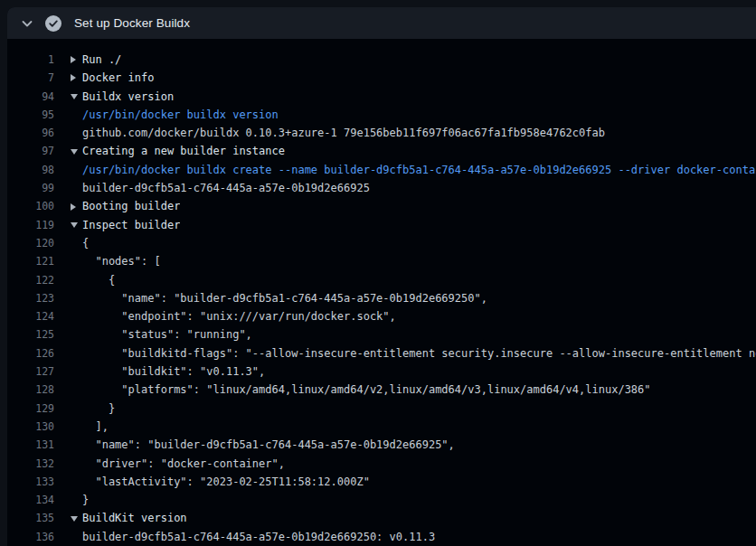 The height and width of the screenshot is (546, 756). Describe the element at coordinates (31, 151) in the screenshot. I see `line-number-link: 97` at that location.